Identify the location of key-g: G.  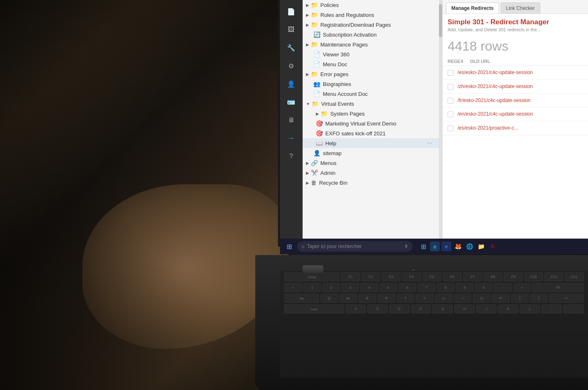
(443, 309).